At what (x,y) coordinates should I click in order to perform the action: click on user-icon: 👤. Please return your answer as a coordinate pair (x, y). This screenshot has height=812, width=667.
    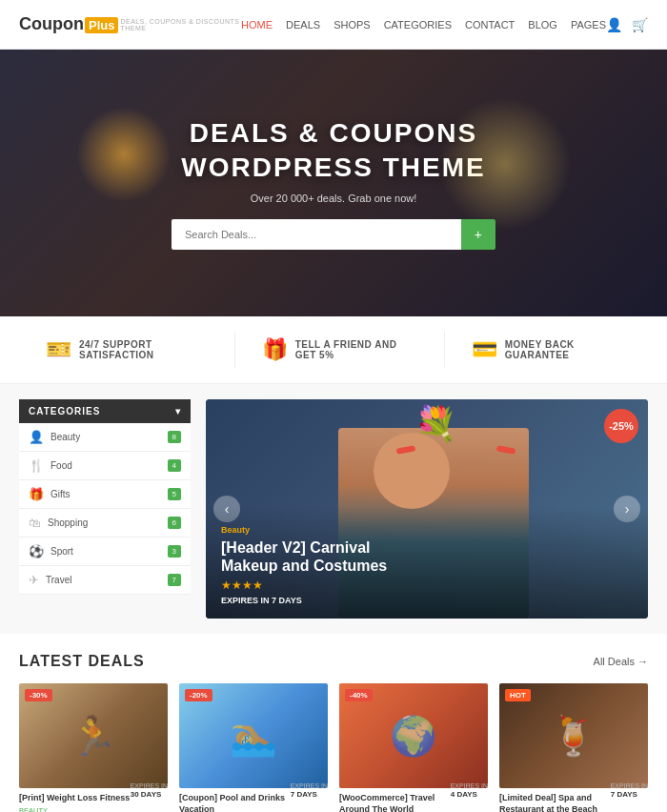
    Looking at the image, I should click on (614, 25).